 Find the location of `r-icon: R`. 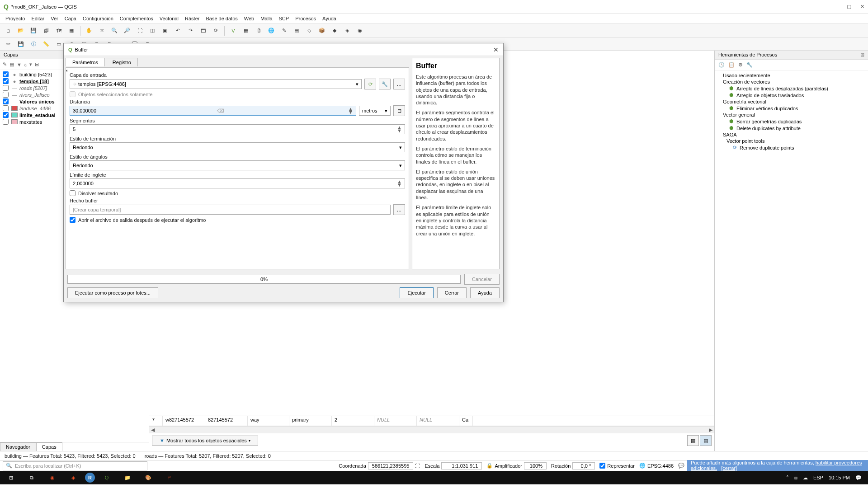

r-icon: R is located at coordinates (90, 478).